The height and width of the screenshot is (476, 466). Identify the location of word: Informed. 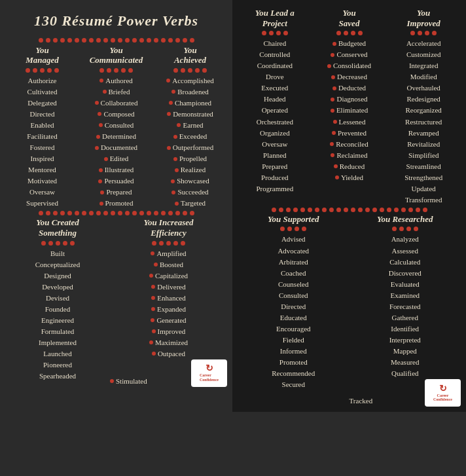
(293, 351).